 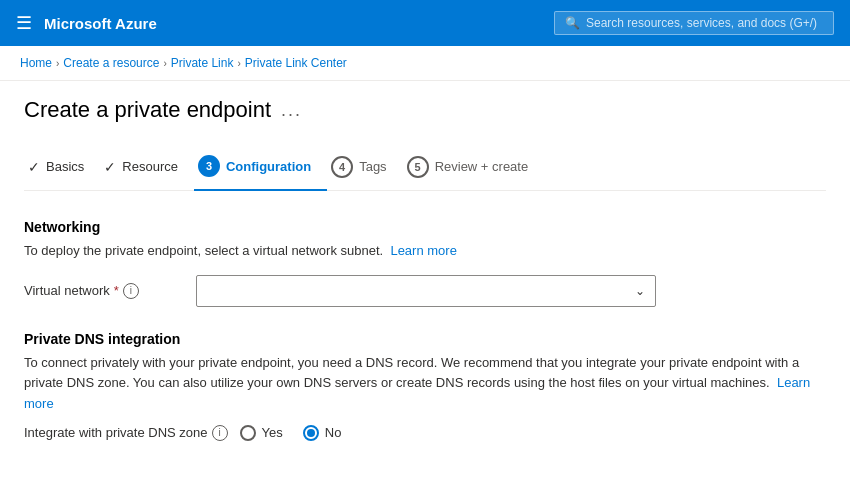 What do you see at coordinates (640, 291) in the screenshot?
I see `dropdown-chevron-icon: ⌄` at bounding box center [640, 291].